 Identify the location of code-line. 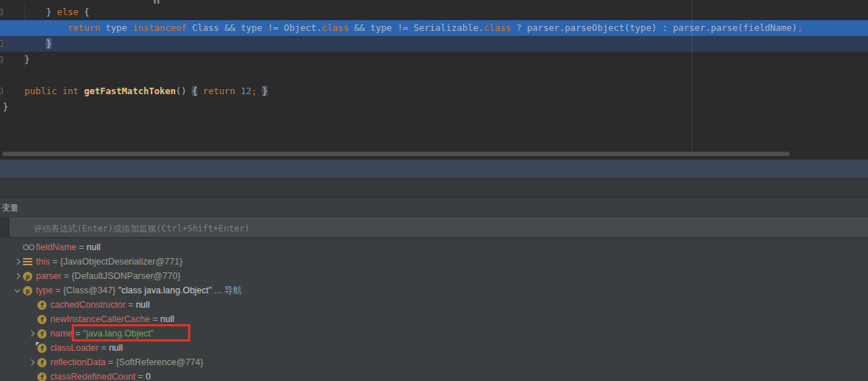
(434, 75).